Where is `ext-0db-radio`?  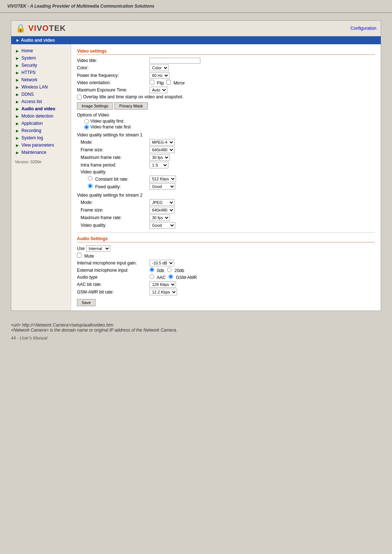 ext-0db-radio is located at coordinates (152, 270).